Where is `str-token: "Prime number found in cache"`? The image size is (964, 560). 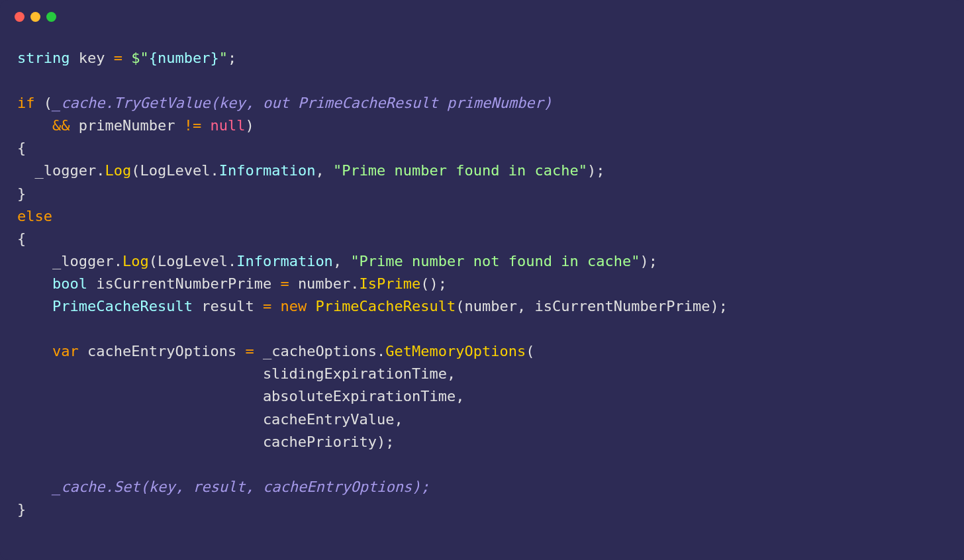
str-token: "Prime number found in cache" is located at coordinates (460, 171).